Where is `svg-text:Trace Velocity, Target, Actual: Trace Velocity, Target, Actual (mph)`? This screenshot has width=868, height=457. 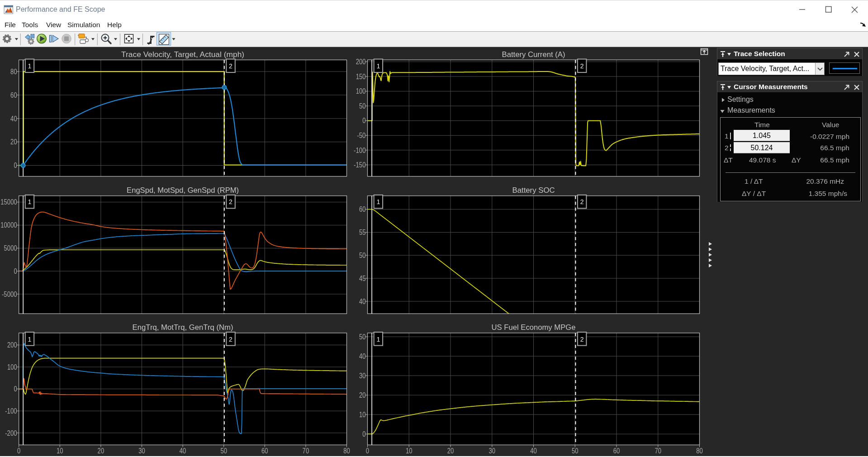
svg-text:Trace Velocity, Target, Actual: Trace Velocity, Target, Actual (mph) is located at coordinates (183, 54).